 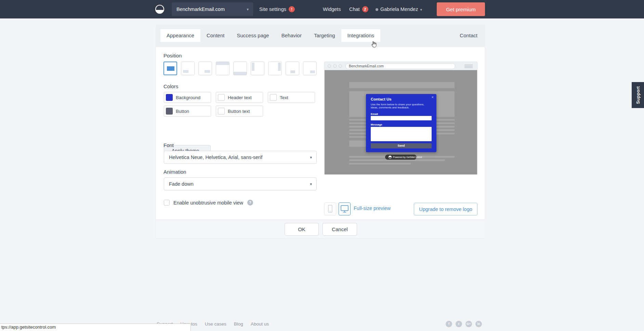 What do you see at coordinates (330, 209) in the screenshot?
I see `mobile-preview-button` at bounding box center [330, 209].